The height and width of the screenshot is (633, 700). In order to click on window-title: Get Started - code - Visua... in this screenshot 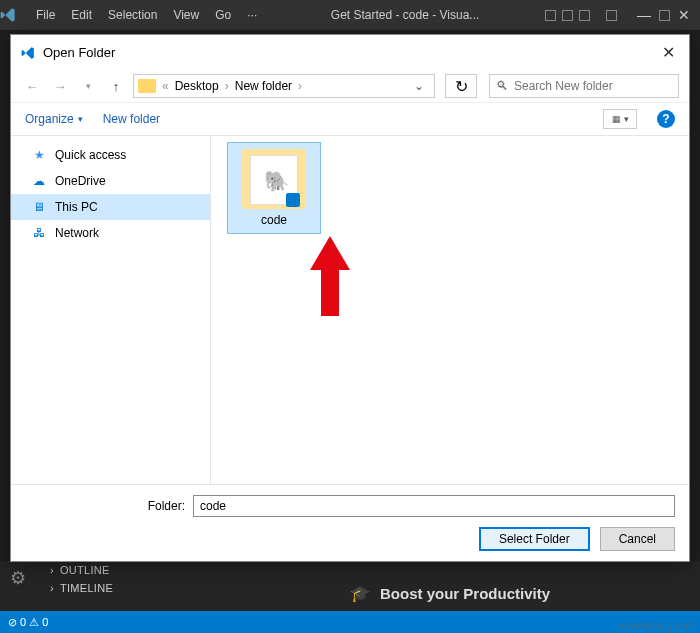, I will do `click(405, 15)`.